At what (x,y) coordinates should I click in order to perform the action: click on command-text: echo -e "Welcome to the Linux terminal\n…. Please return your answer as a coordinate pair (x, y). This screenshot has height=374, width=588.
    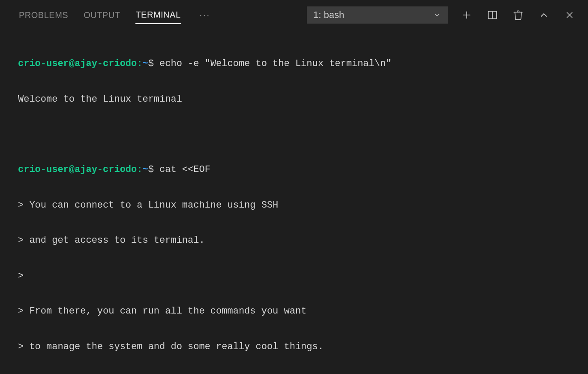
    Looking at the image, I should click on (275, 63).